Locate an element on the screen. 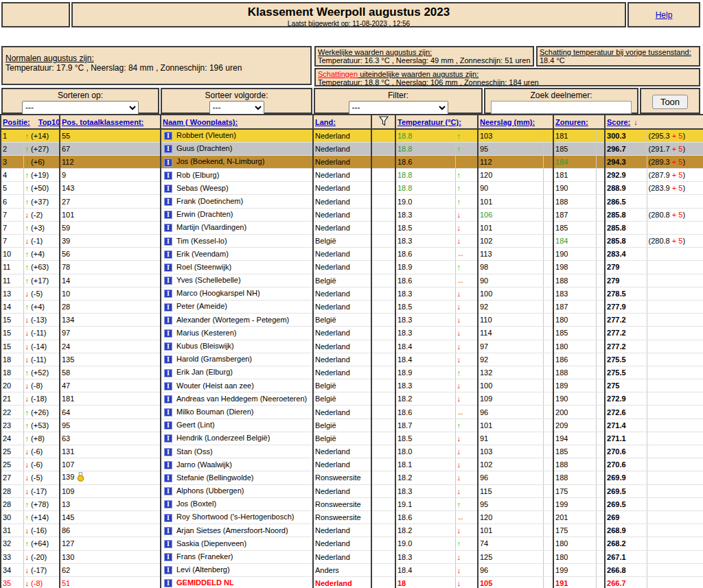 The image size is (703, 588). cell-zonuren: 190 is located at coordinates (575, 399).